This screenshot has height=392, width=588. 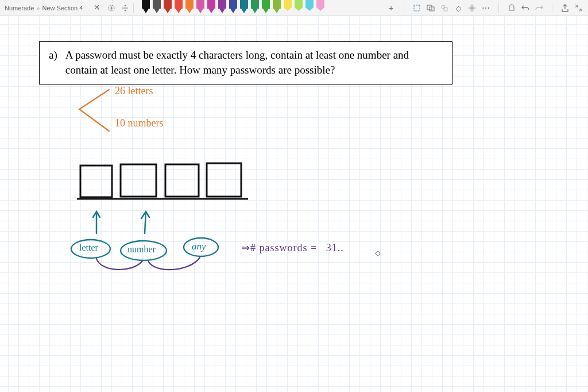 What do you see at coordinates (62, 8) in the screenshot?
I see `breadcrumb-section: New Section 4` at bounding box center [62, 8].